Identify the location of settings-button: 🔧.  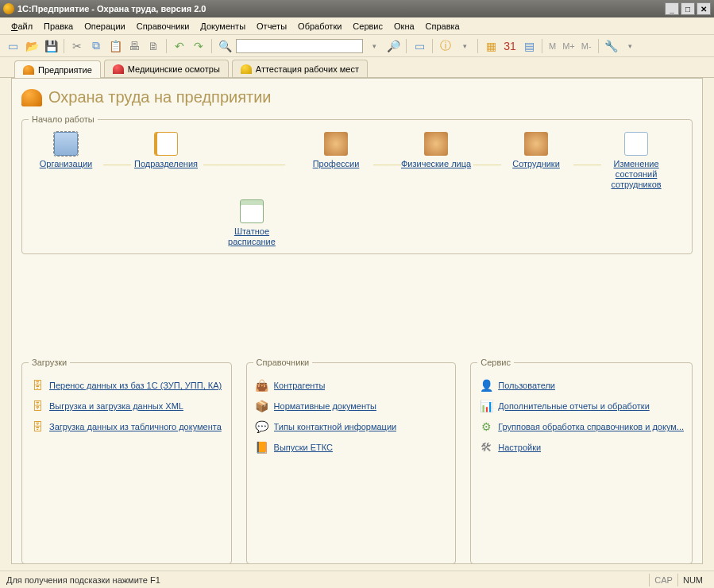
(612, 46).